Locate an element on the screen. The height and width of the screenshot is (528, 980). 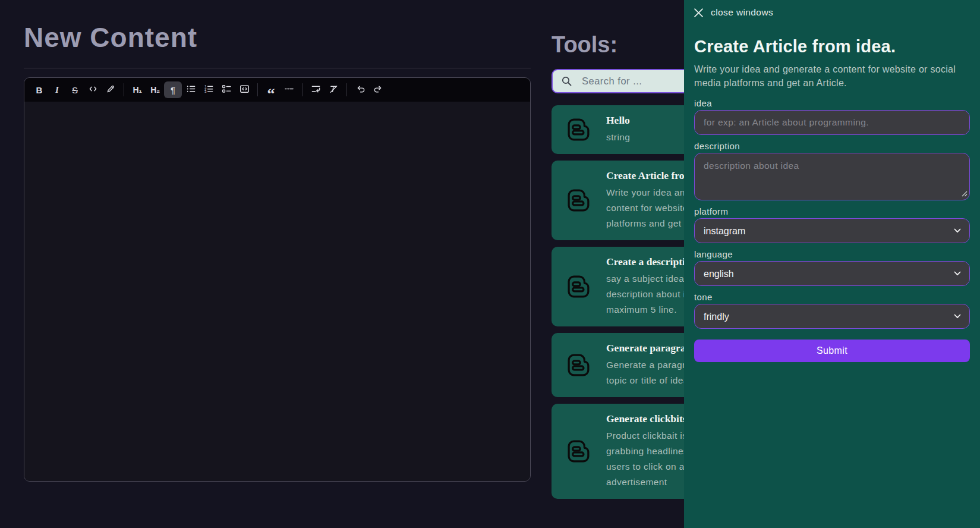
tone-select-wrap: frindly is located at coordinates (832, 316).